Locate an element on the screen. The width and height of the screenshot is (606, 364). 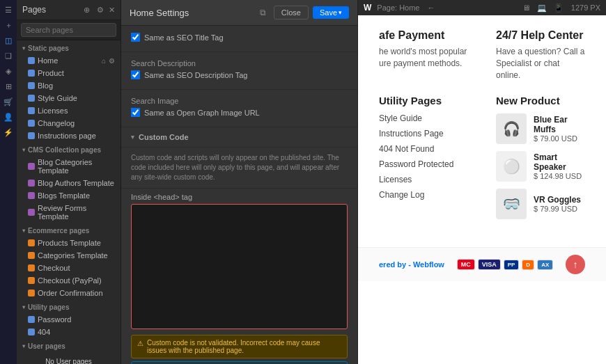
safe-payment-title: afe Payment is located at coordinates (424, 35).